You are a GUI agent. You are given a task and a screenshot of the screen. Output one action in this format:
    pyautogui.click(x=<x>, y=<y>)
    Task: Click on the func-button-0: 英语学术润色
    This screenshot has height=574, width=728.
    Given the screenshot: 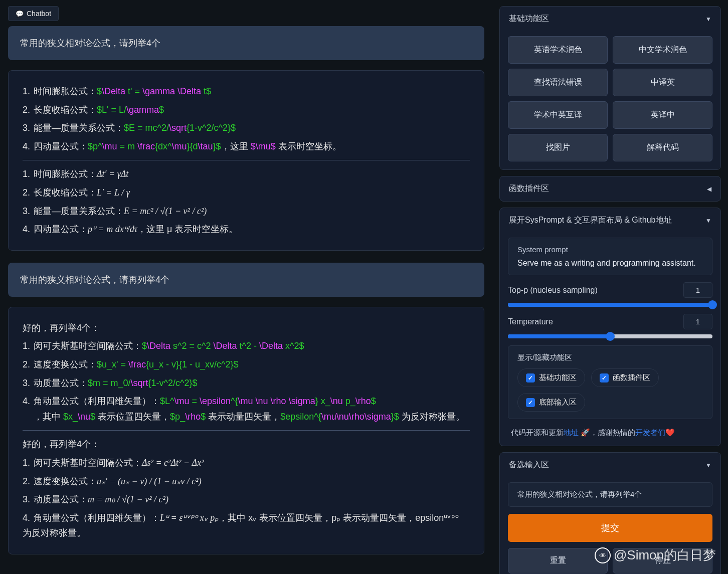 What is the action you would take?
    pyautogui.click(x=558, y=50)
    